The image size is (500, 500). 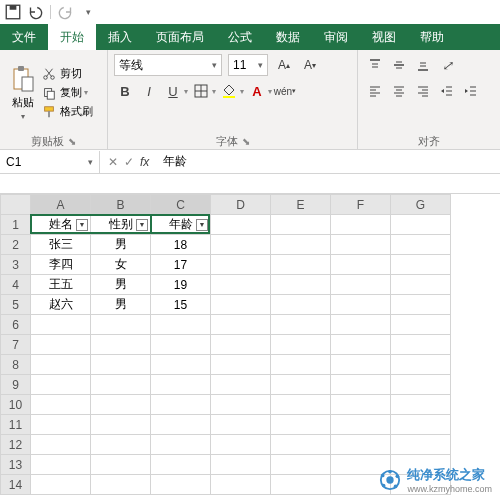 I want to click on cut-button: 剪切, so click(x=68, y=74).